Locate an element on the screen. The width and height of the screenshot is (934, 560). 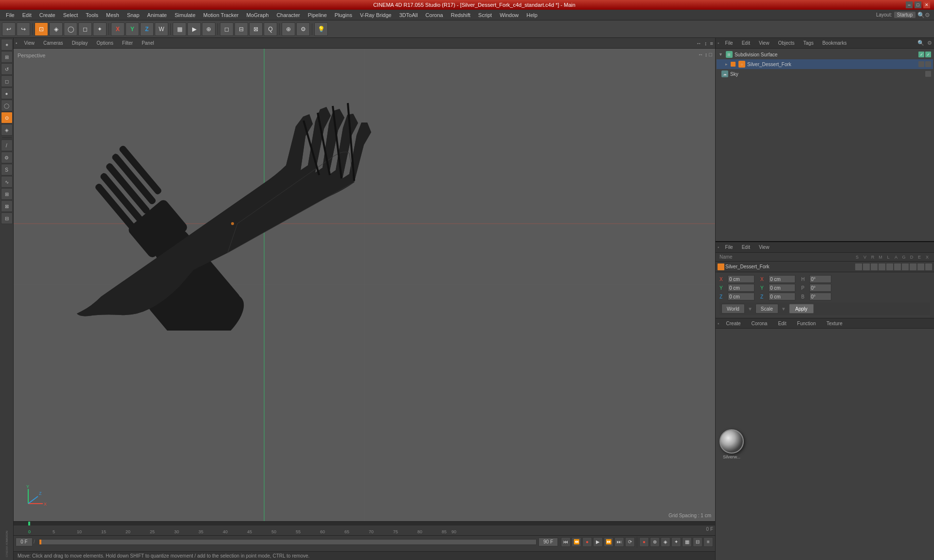
om-tab-file: File is located at coordinates (729, 43).